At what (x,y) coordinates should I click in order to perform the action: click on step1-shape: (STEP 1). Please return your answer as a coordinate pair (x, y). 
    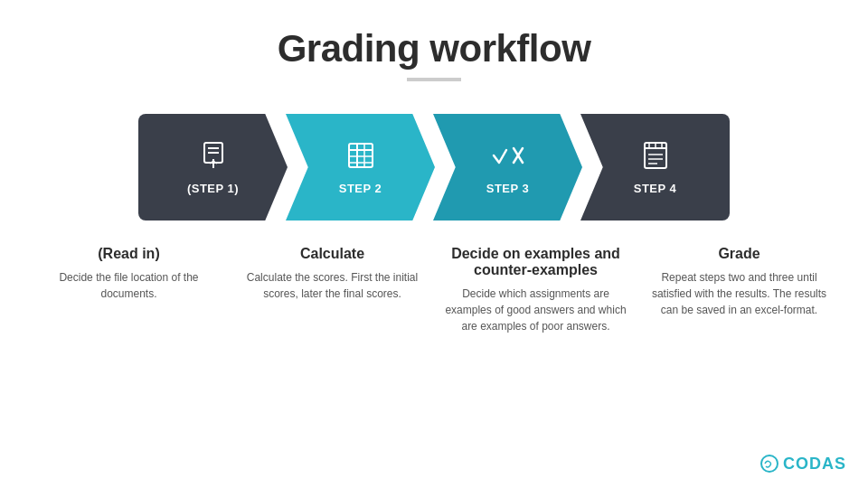
    Looking at the image, I should click on (213, 167).